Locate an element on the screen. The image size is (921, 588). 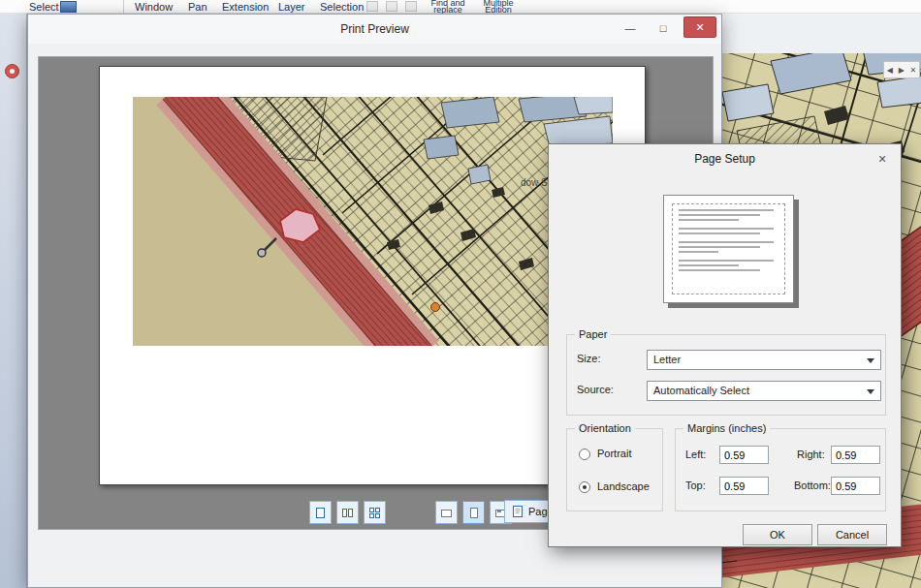
orientation-landscape-button is located at coordinates (446, 512).